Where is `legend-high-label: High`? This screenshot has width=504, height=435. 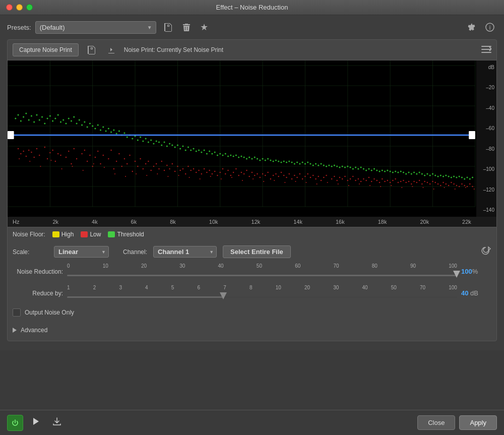
legend-high-label: High is located at coordinates (68, 234).